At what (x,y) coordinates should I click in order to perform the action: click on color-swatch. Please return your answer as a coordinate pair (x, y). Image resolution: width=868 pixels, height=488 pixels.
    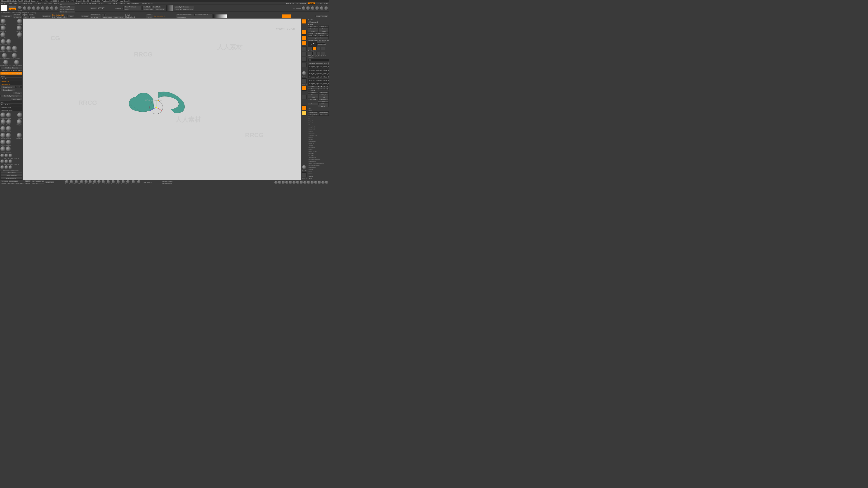
    Looking at the image, I should click on (4, 8).